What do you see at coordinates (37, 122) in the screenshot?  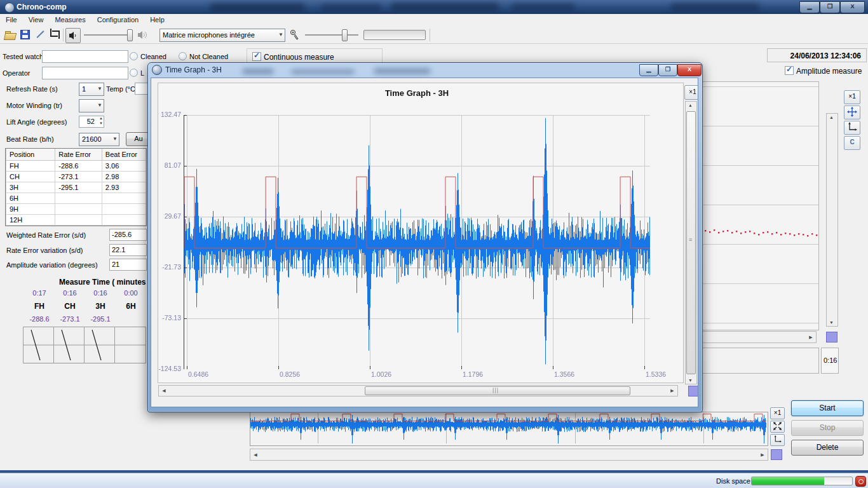 I see `lift-angle-label: Lift Angle (degrees)` at bounding box center [37, 122].